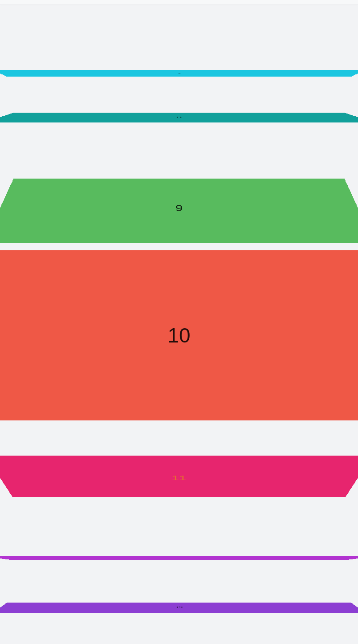  What do you see at coordinates (179, 73) in the screenshot?
I see `wheel-item: 7` at bounding box center [179, 73].